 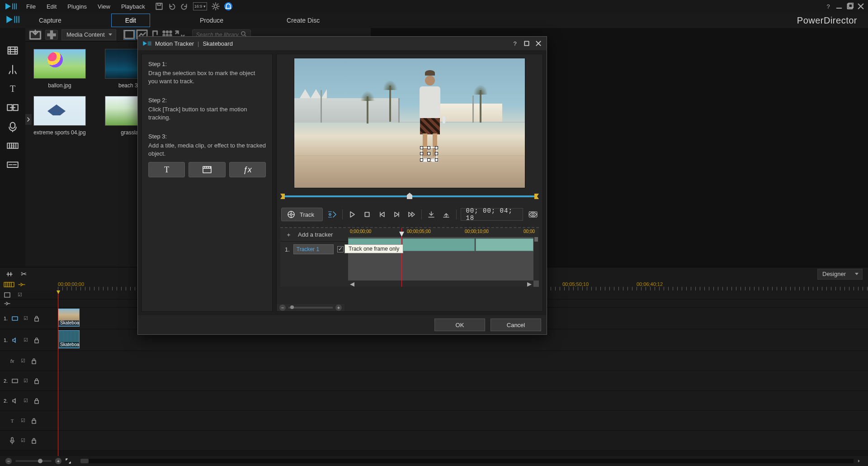 What do you see at coordinates (303, 20) in the screenshot?
I see `tab-create-disc: Create Disc` at bounding box center [303, 20].